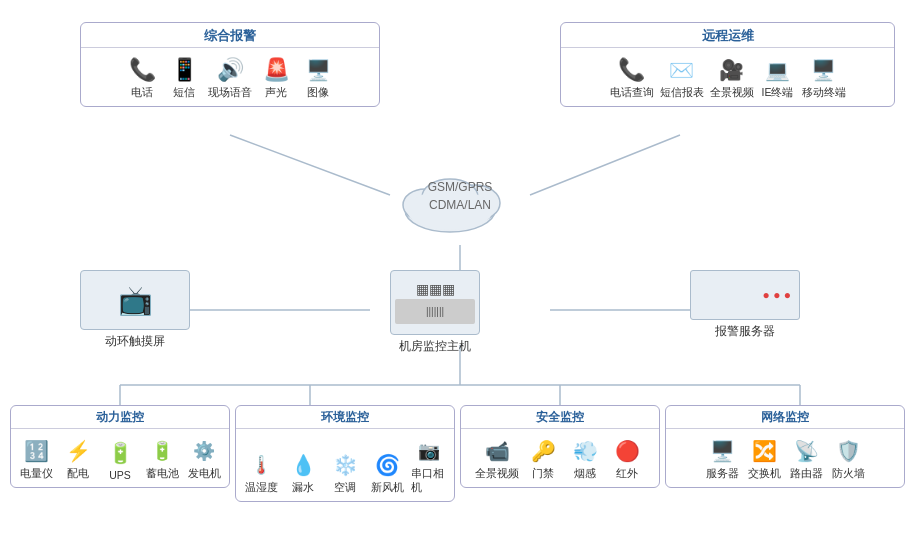 The image size is (921, 537). I want to click on env-water: 💧 漏水, so click(303, 473).